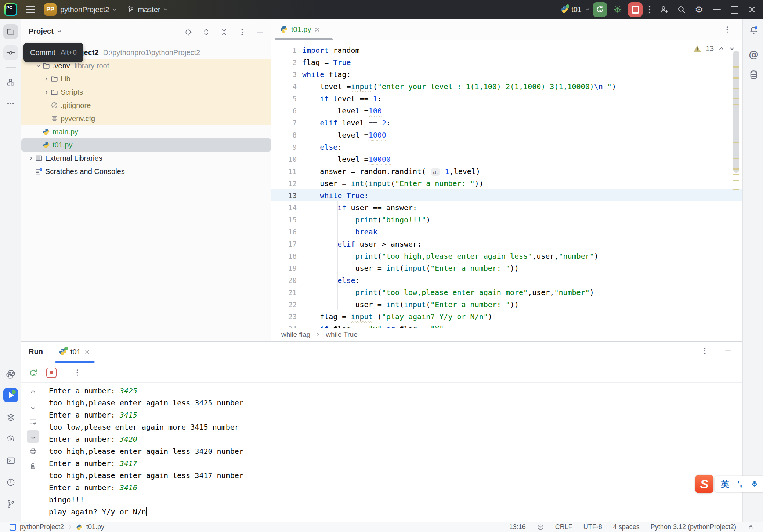 The width and height of the screenshot is (763, 532). What do you see at coordinates (224, 32) in the screenshot?
I see `collapse-all-icon` at bounding box center [224, 32].